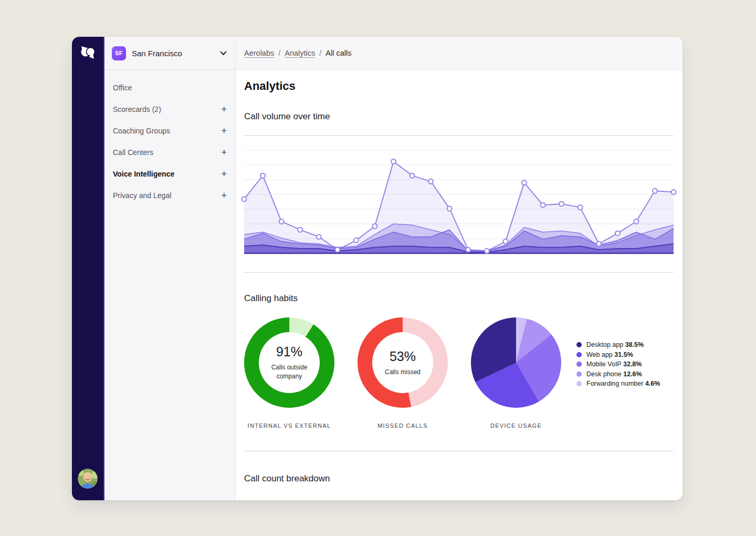  What do you see at coordinates (516, 363) in the screenshot?
I see `pie-circle` at bounding box center [516, 363].